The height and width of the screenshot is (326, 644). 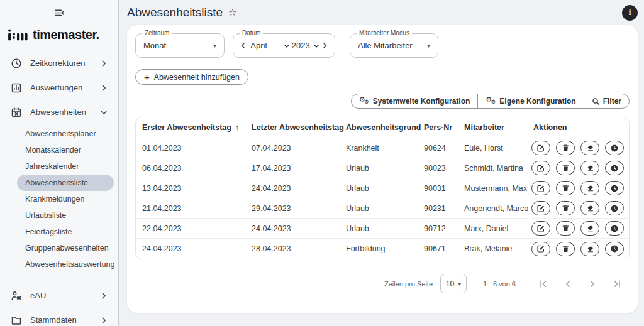 I want to click on sidebar-subitem-feiertagsliste: Feiertagsliste, so click(x=65, y=232).